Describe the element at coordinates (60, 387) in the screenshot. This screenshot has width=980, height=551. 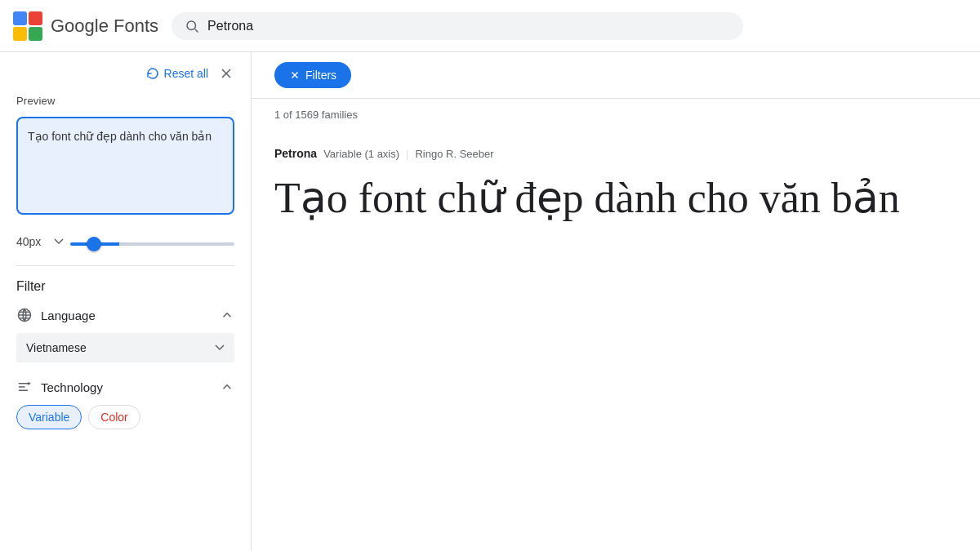
I see `technology-filter-title: Technology` at that location.